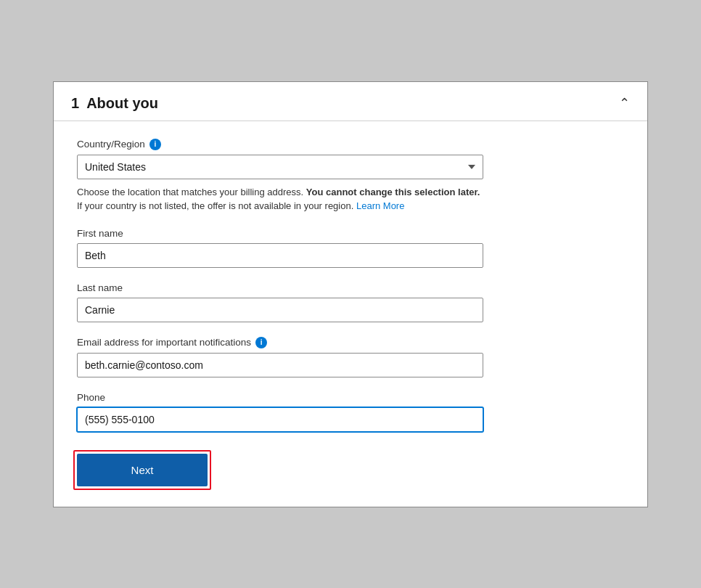 This screenshot has height=588, width=701. I want to click on section-title: About you, so click(122, 103).